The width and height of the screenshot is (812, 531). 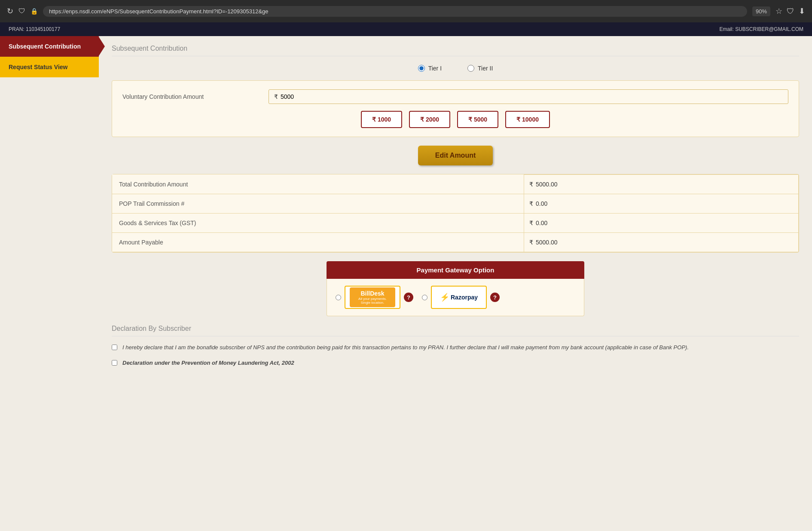 What do you see at coordinates (375, 297) in the screenshot?
I see `billdesk-option: BillDesk All your payments. Single locat…` at bounding box center [375, 297].